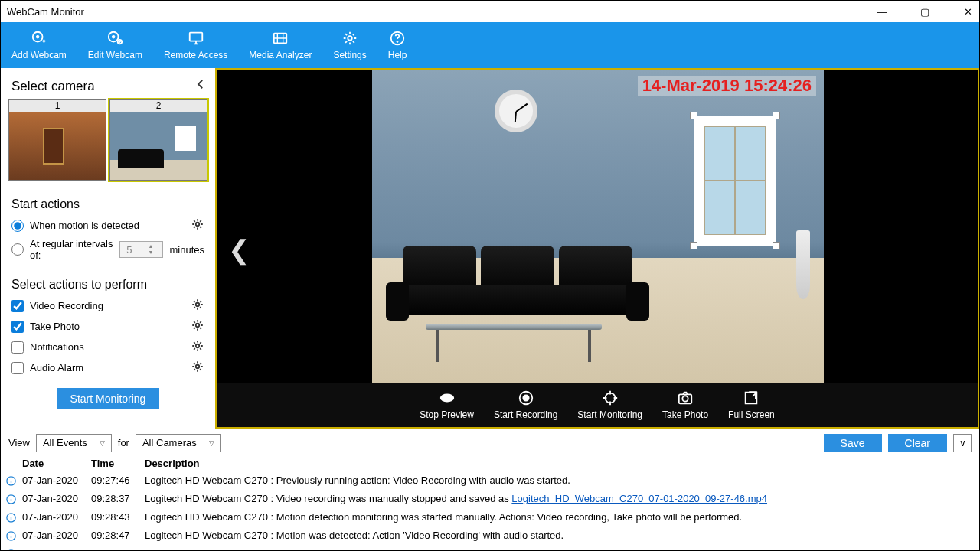 The image size is (980, 551). Describe the element at coordinates (526, 398) in the screenshot. I see `record-icon` at that location.